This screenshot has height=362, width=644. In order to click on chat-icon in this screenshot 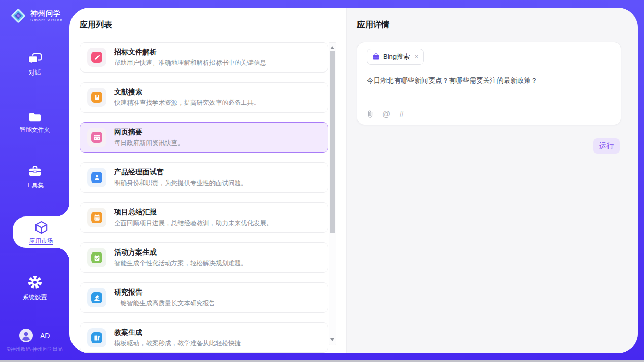, I will do `click(35, 59)`.